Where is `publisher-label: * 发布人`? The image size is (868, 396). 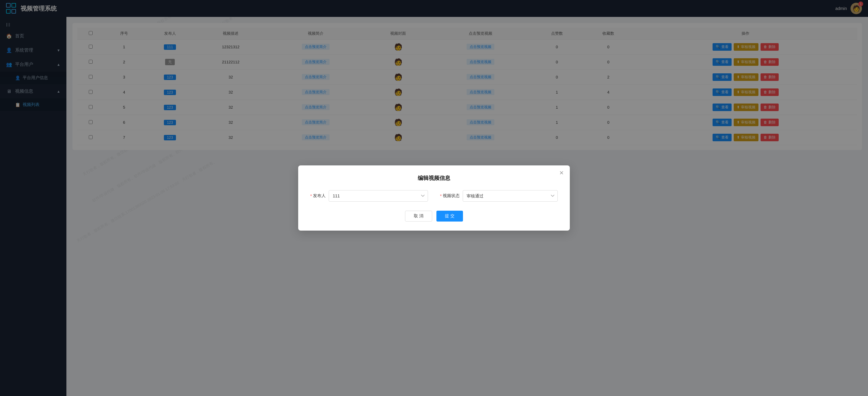
publisher-label: * 发布人 is located at coordinates (318, 196).